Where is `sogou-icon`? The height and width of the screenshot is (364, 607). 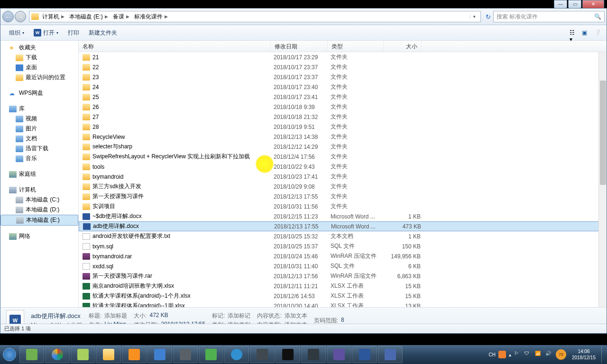
sogou-icon is located at coordinates (502, 355).